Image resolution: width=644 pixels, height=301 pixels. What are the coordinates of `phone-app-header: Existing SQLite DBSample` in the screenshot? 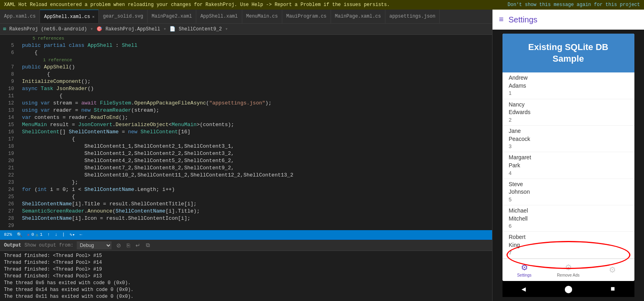 It's located at (568, 53).